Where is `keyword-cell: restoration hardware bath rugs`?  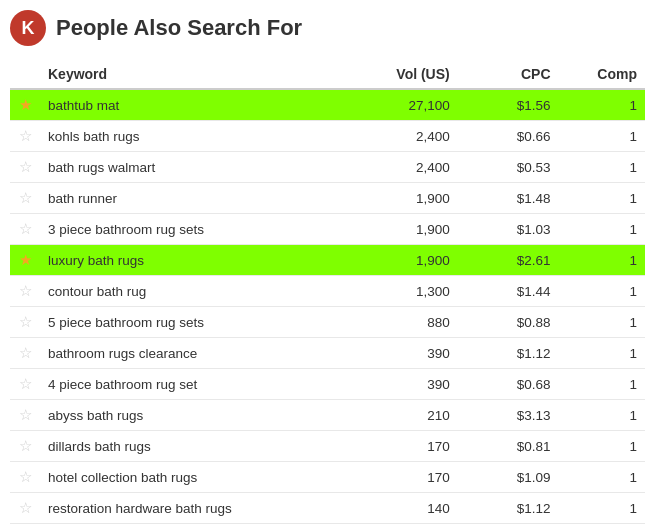
keyword-cell: restoration hardware bath rugs is located at coordinates (184, 508).